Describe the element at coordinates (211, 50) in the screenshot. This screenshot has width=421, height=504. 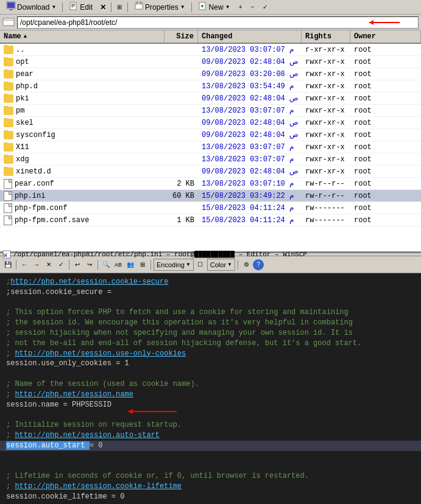
I see `table-row: .. 13/08/2023 03:07:07 م r-xr-xr-x root` at that location.